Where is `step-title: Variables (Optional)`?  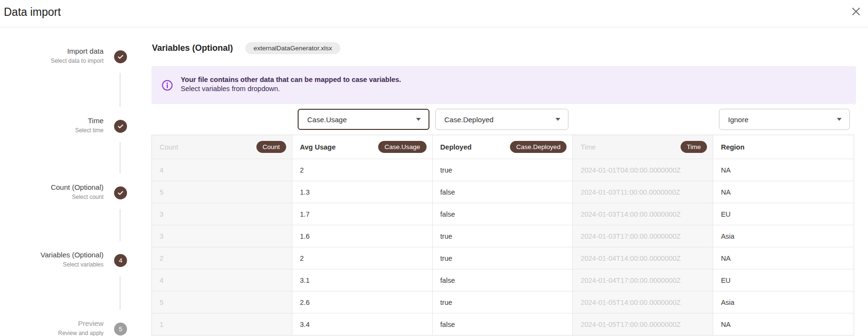 step-title: Variables (Optional) is located at coordinates (72, 255).